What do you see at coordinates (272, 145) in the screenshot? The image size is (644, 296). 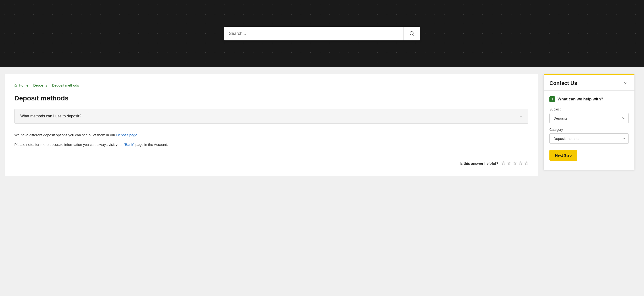 I see `content-paragraph-2: Please note, for more accurate informati…` at bounding box center [272, 145].